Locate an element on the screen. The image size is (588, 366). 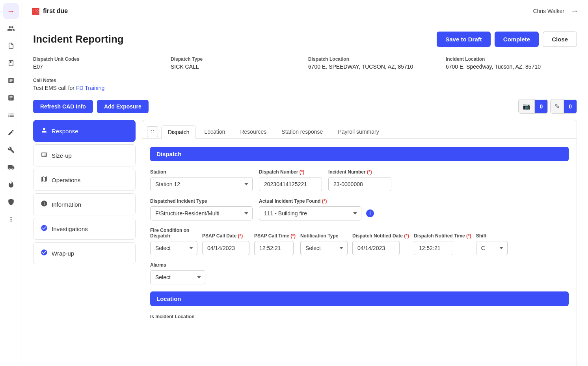
dispatch-notified-date-label: Dispatch Notified Date (*) is located at coordinates (381, 236).